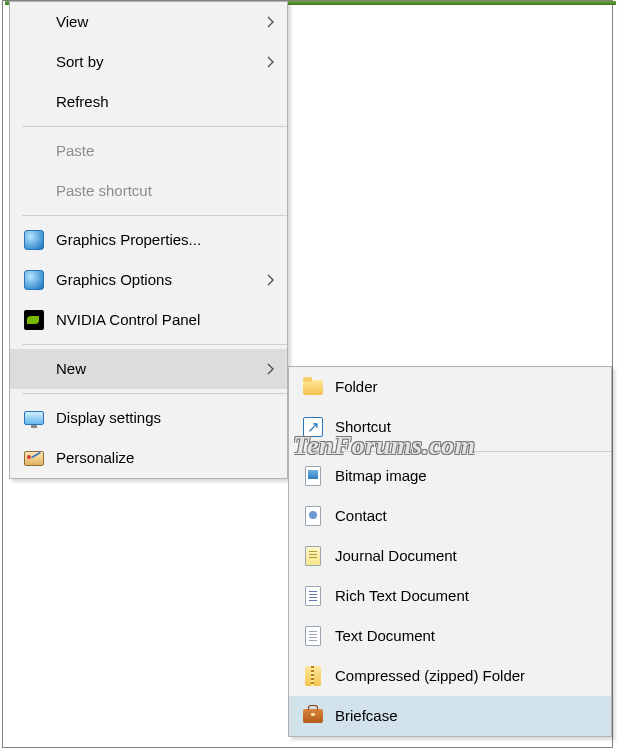 The width and height of the screenshot is (617, 750). Describe the element at coordinates (402, 596) in the screenshot. I see `menu-label: Rich Text Document` at that location.